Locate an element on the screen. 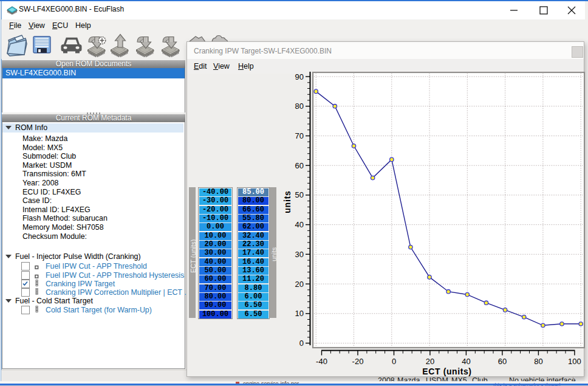  svg-text: -40 is located at coordinates (322, 361).